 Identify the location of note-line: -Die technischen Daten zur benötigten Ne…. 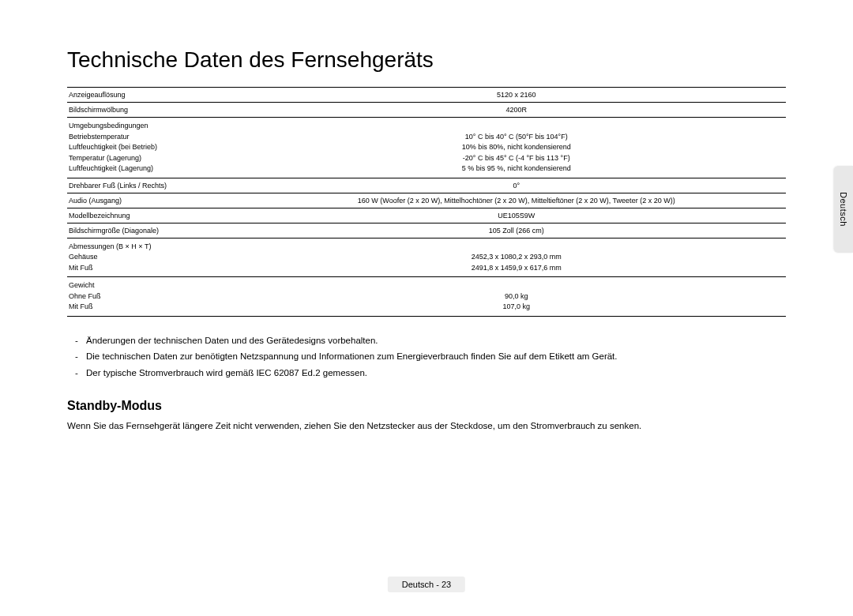
(430, 357).